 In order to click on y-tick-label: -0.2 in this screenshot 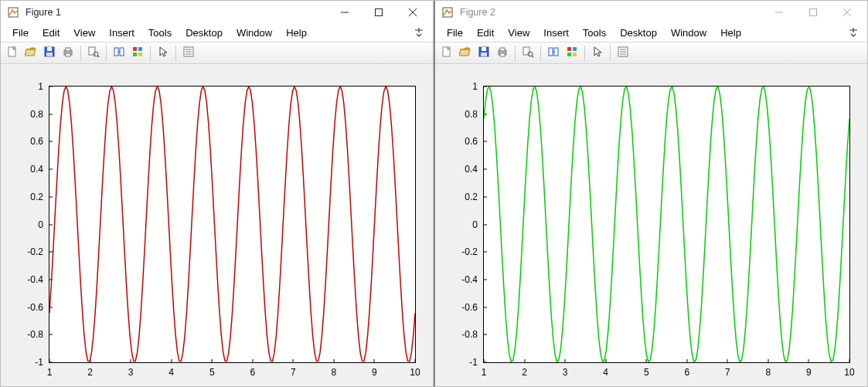, I will do `click(36, 252)`.